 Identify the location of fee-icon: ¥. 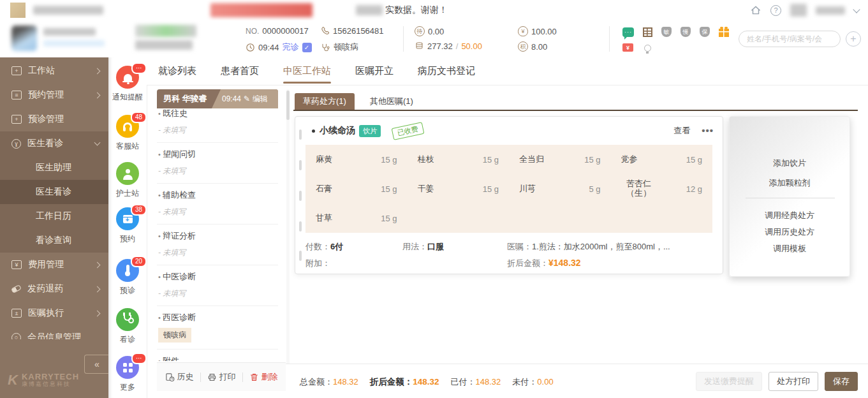
(17, 265).